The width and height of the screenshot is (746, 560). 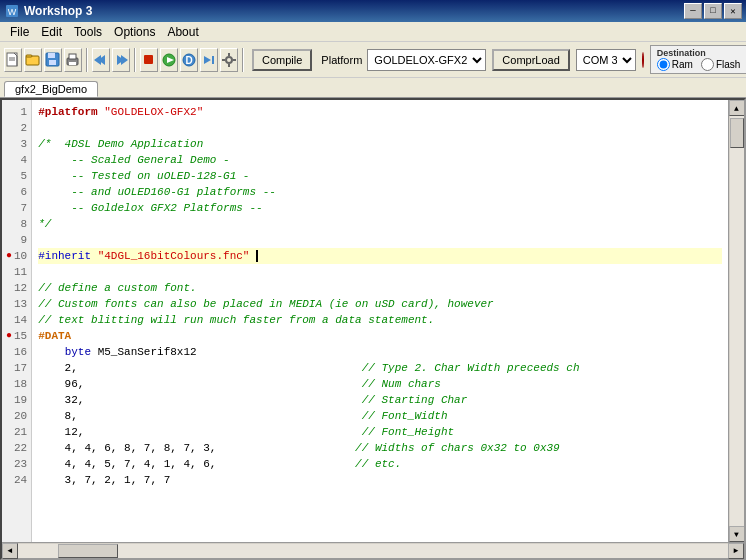 I want to click on code-line: -- Tested on uOLED-128-G1 -, so click(x=380, y=176).